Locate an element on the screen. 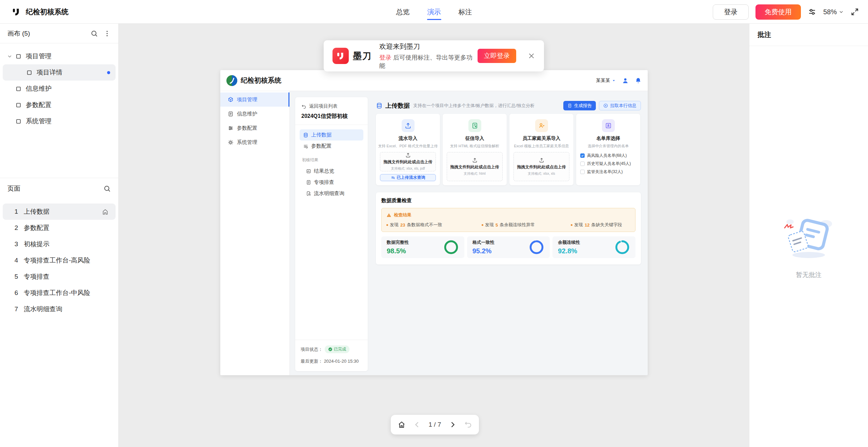 The width and height of the screenshot is (868, 447). nav-item-info-maintenance: 信息维护 is located at coordinates (255, 114).